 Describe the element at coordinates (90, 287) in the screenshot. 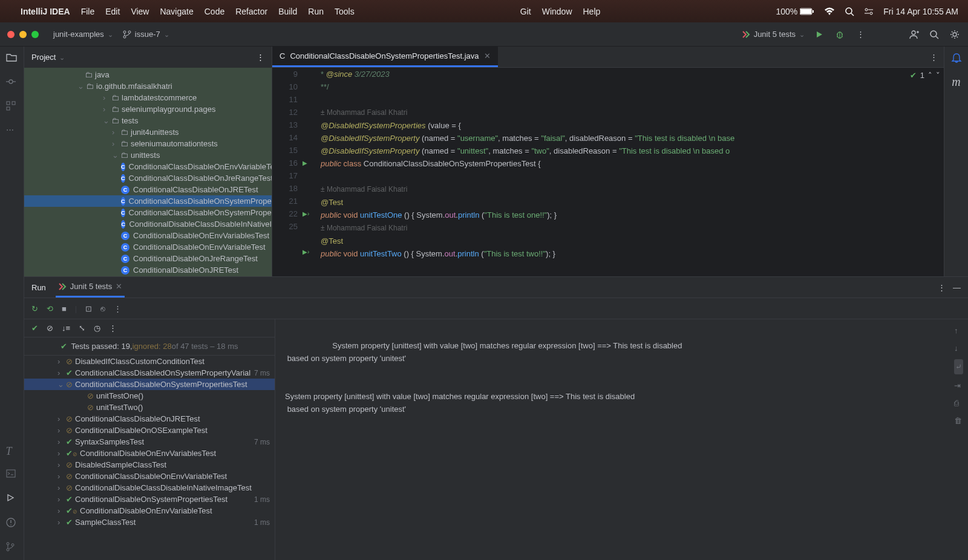

I see `run-tab-active: Junit 5 tests ✕` at that location.